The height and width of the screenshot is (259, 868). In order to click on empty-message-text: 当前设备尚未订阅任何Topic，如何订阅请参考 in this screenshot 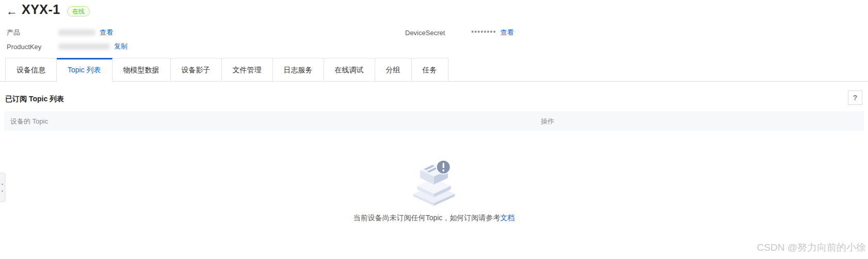, I will do `click(427, 218)`.